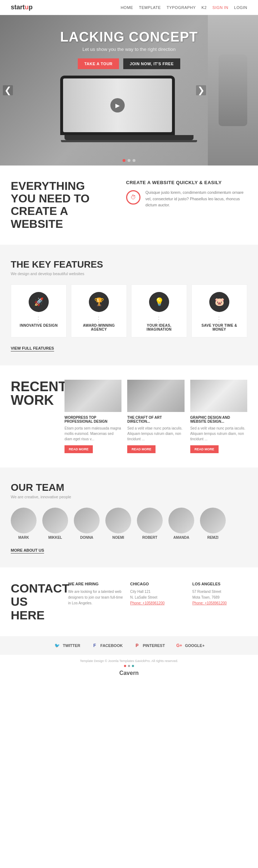 The width and height of the screenshot is (258, 868). I want to click on nav-signin: SIGN IN, so click(220, 8).